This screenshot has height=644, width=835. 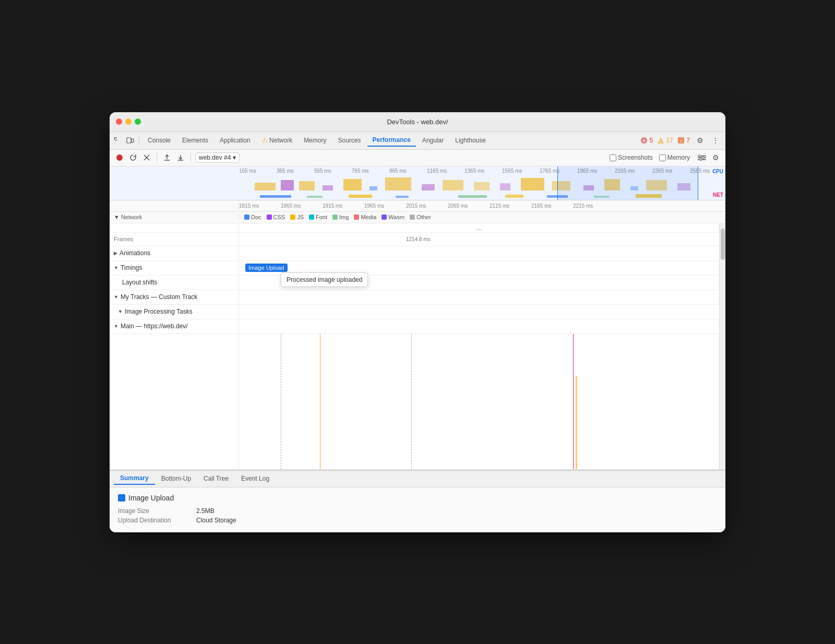 I want to click on tick-2115: 2115 ms, so click(x=499, y=206).